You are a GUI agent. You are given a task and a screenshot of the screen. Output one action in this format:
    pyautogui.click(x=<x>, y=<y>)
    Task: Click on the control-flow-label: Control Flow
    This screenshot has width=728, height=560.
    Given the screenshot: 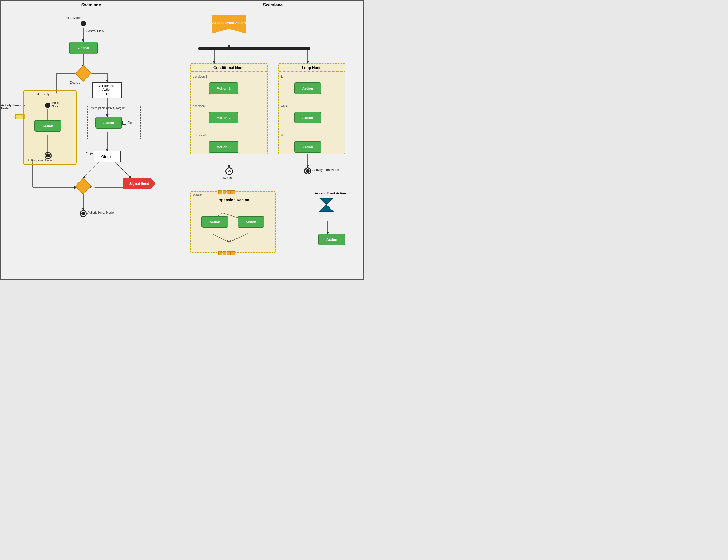 What is the action you would take?
    pyautogui.click(x=95, y=31)
    